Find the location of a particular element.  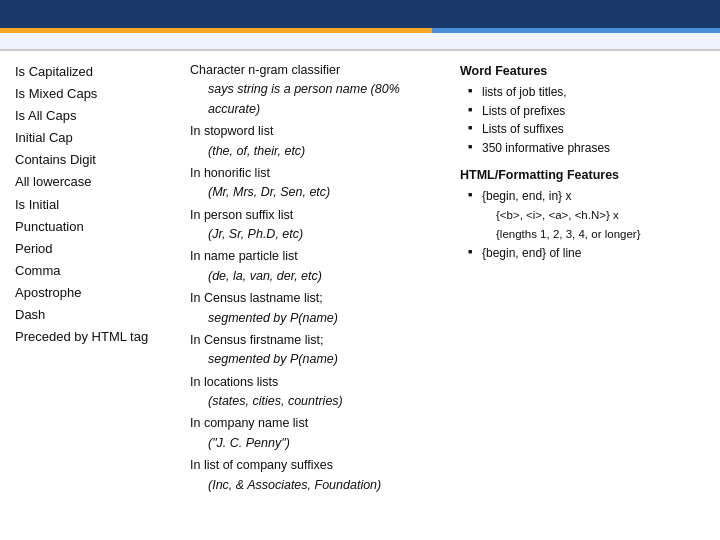

description-indent: says string is a person name (80% accura… is located at coordinates (320, 100).